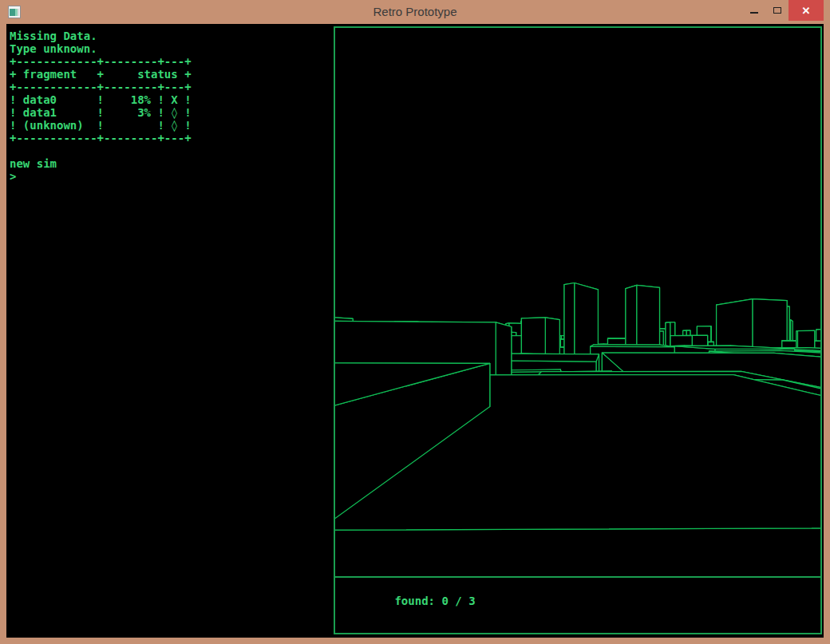  I want to click on titlebar: Retro Prototype ✕, so click(415, 12).